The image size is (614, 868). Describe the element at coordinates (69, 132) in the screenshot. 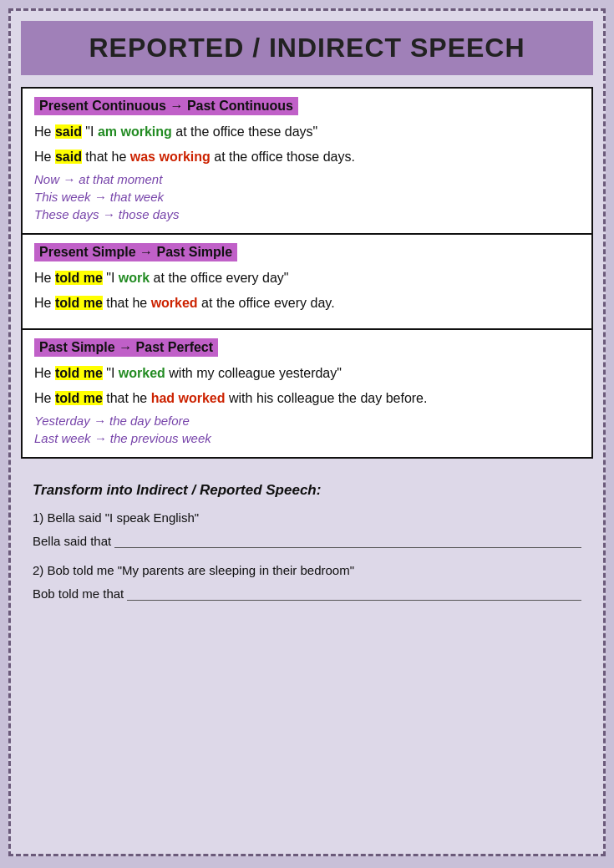

I see `highlight-said-1: said` at that location.